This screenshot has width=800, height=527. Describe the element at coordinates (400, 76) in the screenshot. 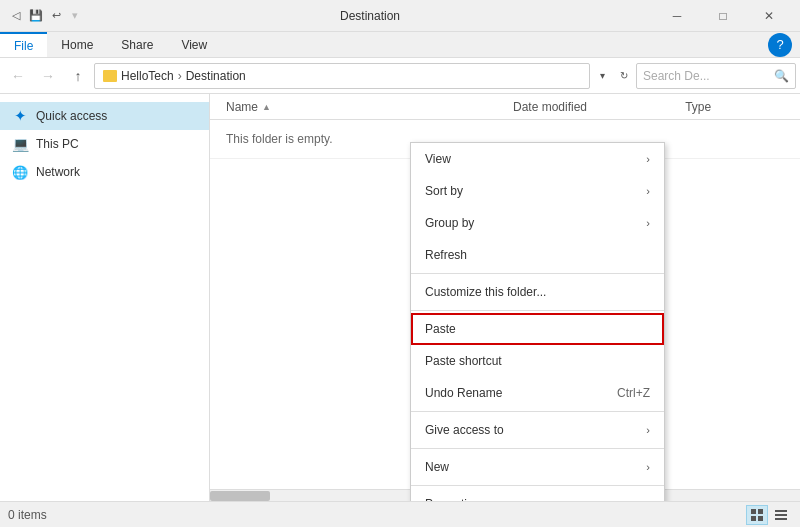

I see `address-bar: ← → ↑ HelloTech › Destination ▾ ↻ Search…` at that location.